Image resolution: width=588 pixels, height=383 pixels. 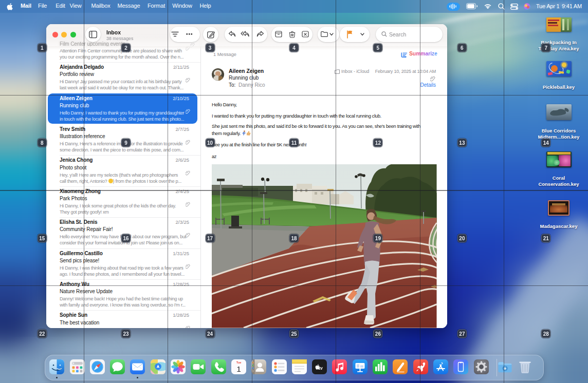 What do you see at coordinates (238, 369) in the screenshot?
I see `svg-text: 1` at bounding box center [238, 369].